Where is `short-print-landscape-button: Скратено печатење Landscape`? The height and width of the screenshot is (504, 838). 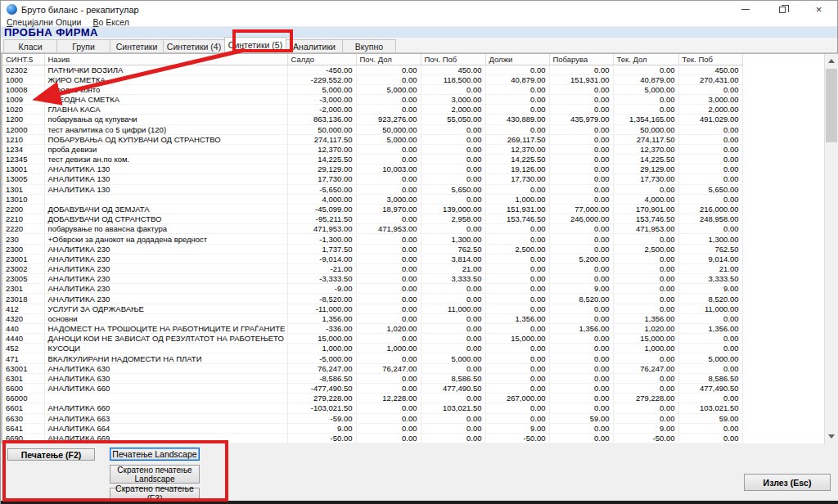 short-print-landscape-button: Скратено печатење Landscape is located at coordinates (155, 475).